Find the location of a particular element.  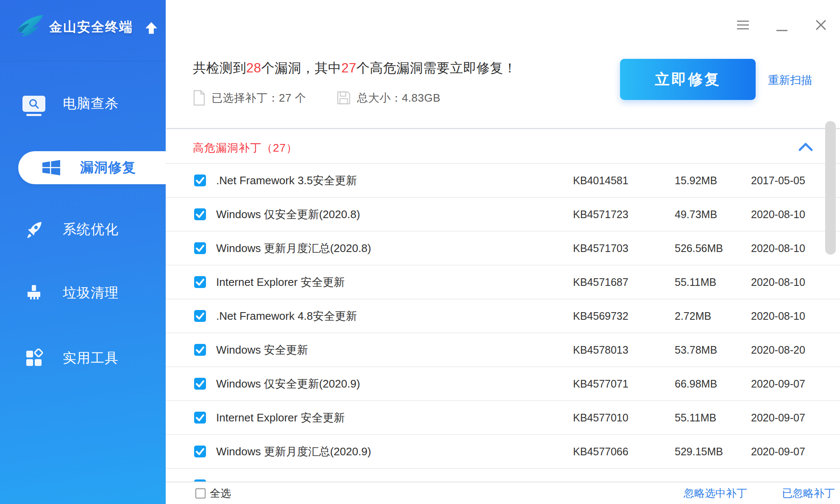

selection-info-row: 已选择补丁：27 个 总大小：4.83GB is located at coordinates (317, 98).